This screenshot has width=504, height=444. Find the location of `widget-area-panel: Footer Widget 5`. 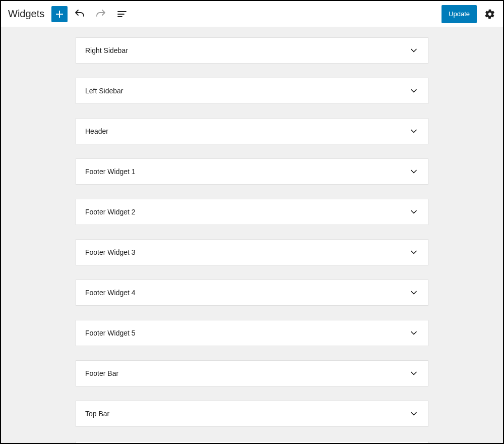

widget-area-panel: Footer Widget 5 is located at coordinates (252, 333).